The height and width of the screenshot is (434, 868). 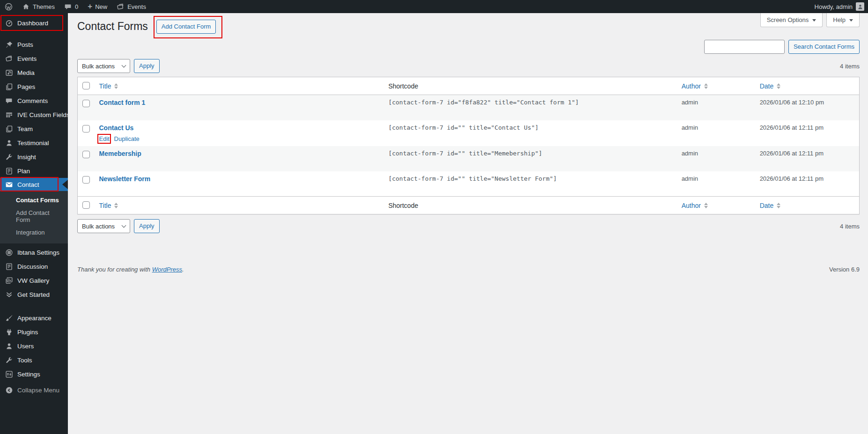 What do you see at coordinates (77, 7) in the screenshot?
I see `comments-count: 0` at bounding box center [77, 7].